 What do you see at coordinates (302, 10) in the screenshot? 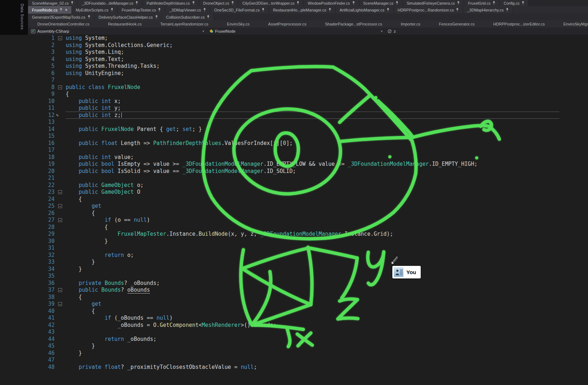
I see `tab-restaurantho-plemanager-cs: RestaurantHo...pleManager.cs` at bounding box center [302, 10].